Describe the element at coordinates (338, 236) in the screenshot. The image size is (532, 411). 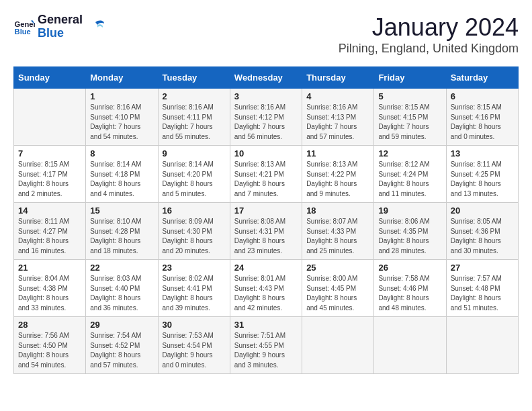
I see `day-info: Sunrise: 8:07 AMSunset: 4:33 PMDaylight:…` at that location.